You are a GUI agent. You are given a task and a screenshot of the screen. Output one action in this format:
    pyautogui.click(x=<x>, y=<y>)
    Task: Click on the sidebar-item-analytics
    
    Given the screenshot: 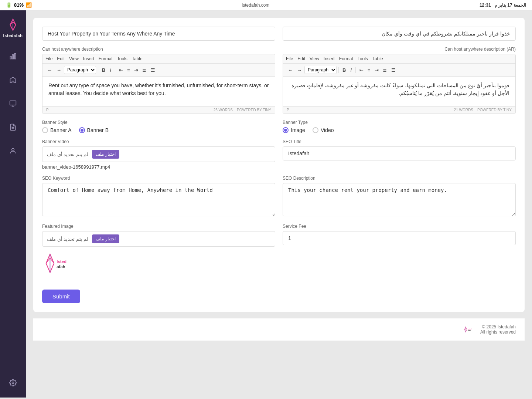 What is the action you would take?
    pyautogui.click(x=13, y=56)
    